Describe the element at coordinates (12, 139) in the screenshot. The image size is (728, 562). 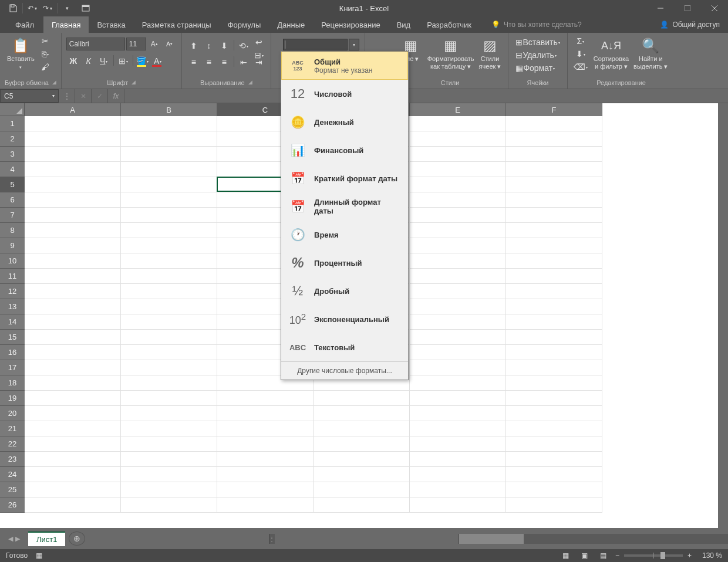
I see `row-header: 2` at that location.